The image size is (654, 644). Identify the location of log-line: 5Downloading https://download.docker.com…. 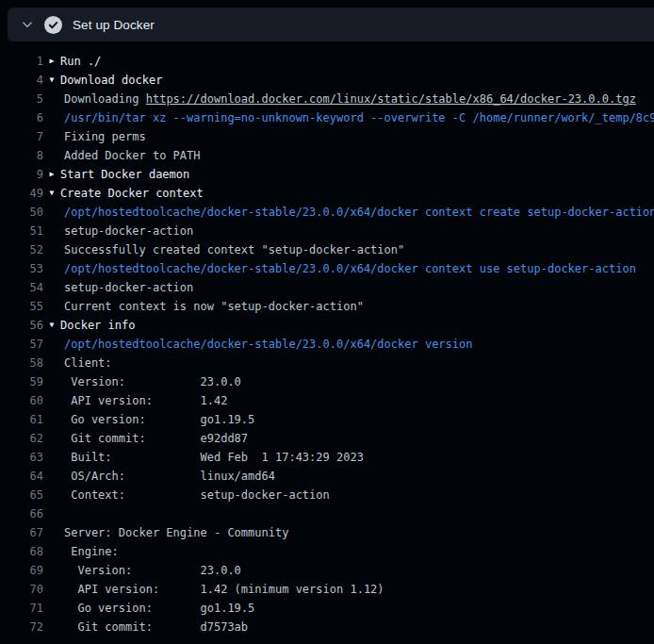
(327, 99).